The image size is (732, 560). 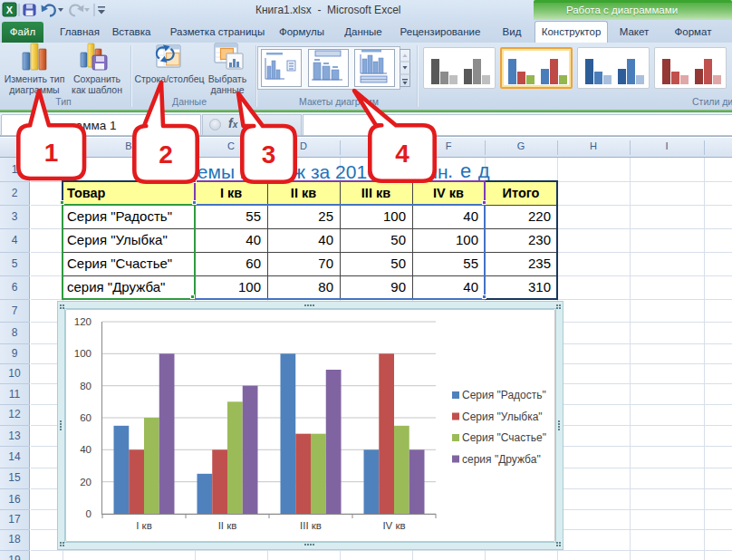 I want to click on svg-text: серия "Дружба", so click(x=502, y=459).